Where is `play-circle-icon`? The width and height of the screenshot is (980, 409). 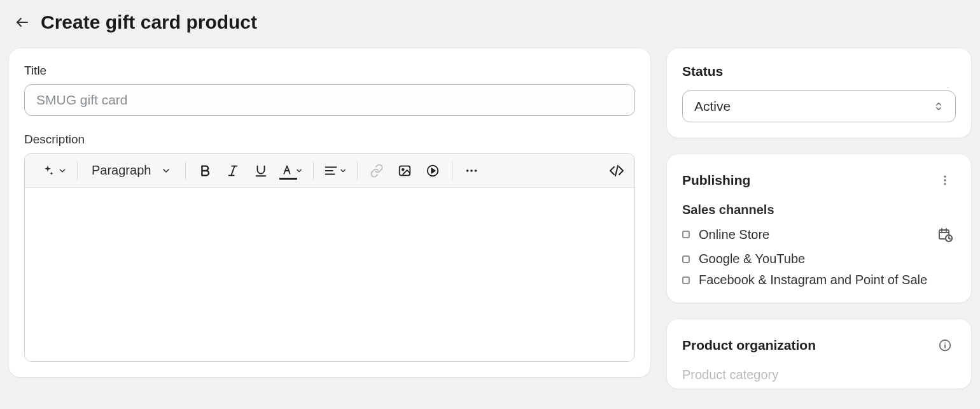 play-circle-icon is located at coordinates (433, 171).